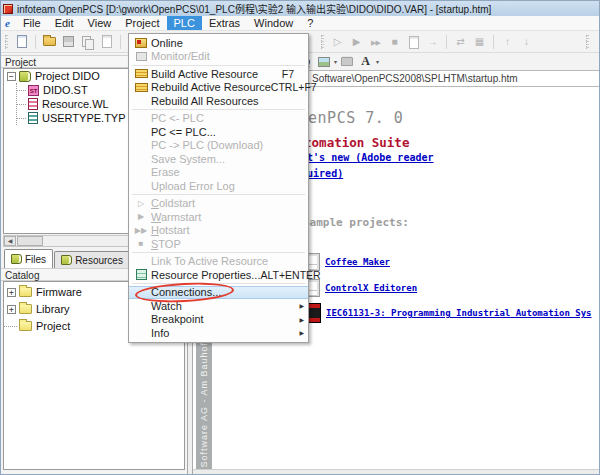 The width and height of the screenshot is (600, 475). Describe the element at coordinates (218, 57) in the screenshot. I see `menu-item-monitor-edit: Monitor/Edit` at that location.